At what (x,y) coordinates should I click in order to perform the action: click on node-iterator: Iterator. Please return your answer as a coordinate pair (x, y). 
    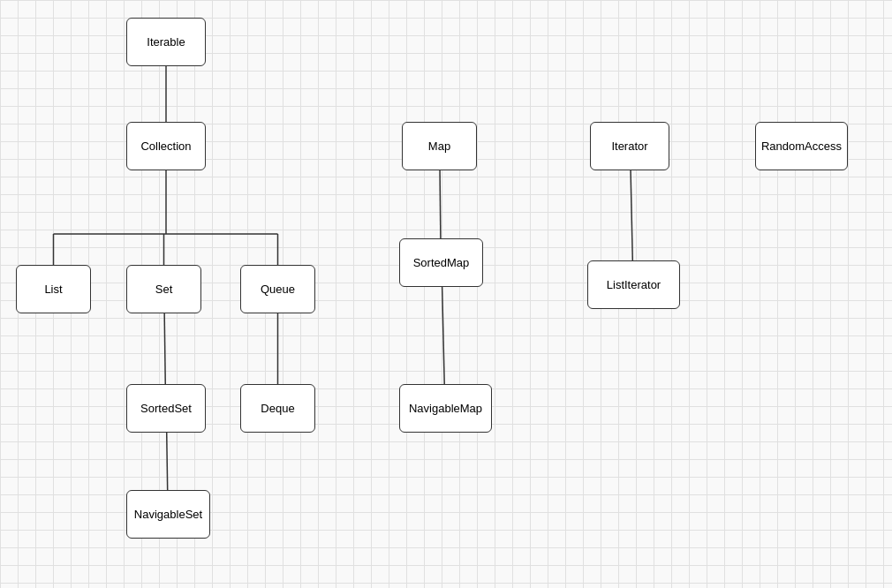
    Looking at the image, I should click on (630, 147).